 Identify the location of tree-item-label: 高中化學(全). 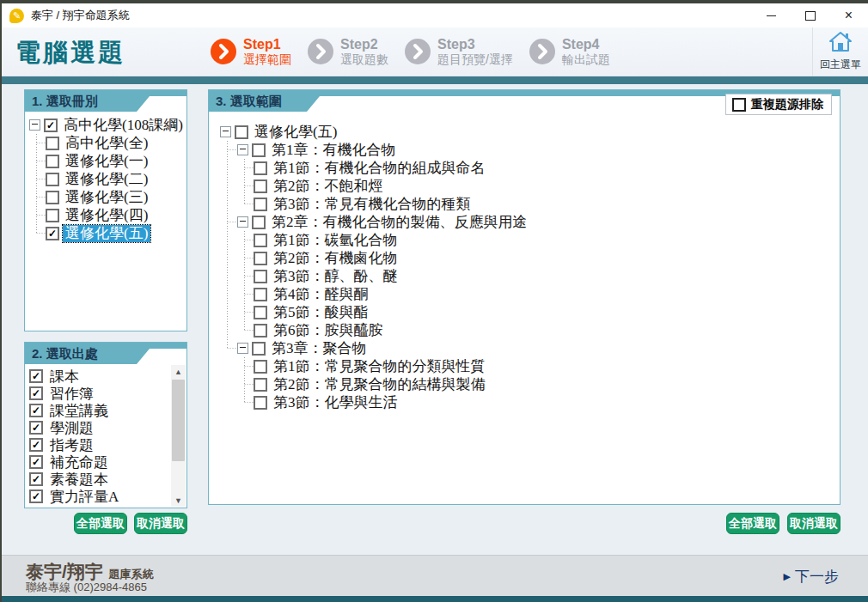
(107, 143).